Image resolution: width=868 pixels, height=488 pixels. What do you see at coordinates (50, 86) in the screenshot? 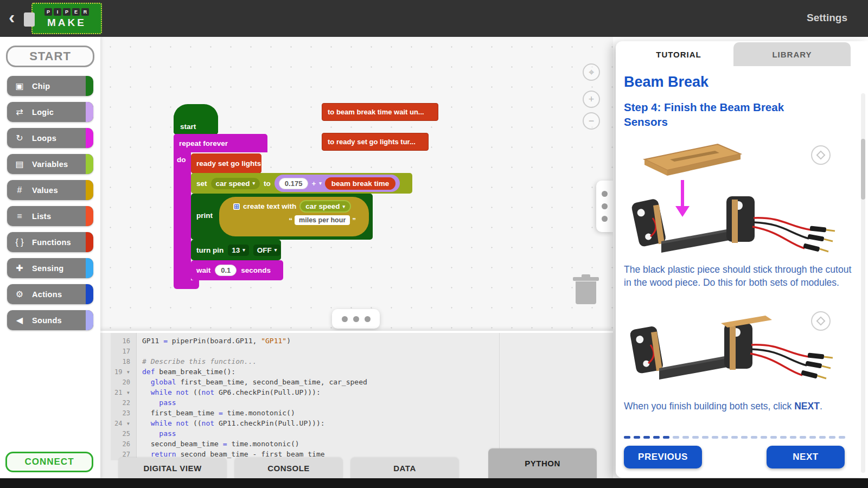
I see `sidebar-item-chip: ▣Chip` at bounding box center [50, 86].